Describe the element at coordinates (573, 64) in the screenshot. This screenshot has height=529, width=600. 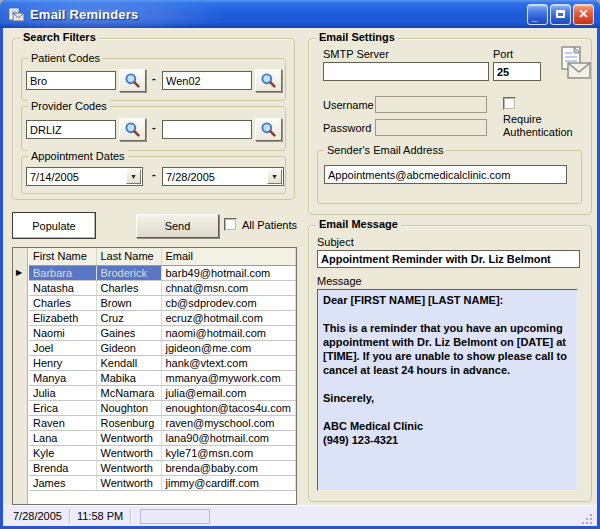
I see `send-mail-icon` at that location.